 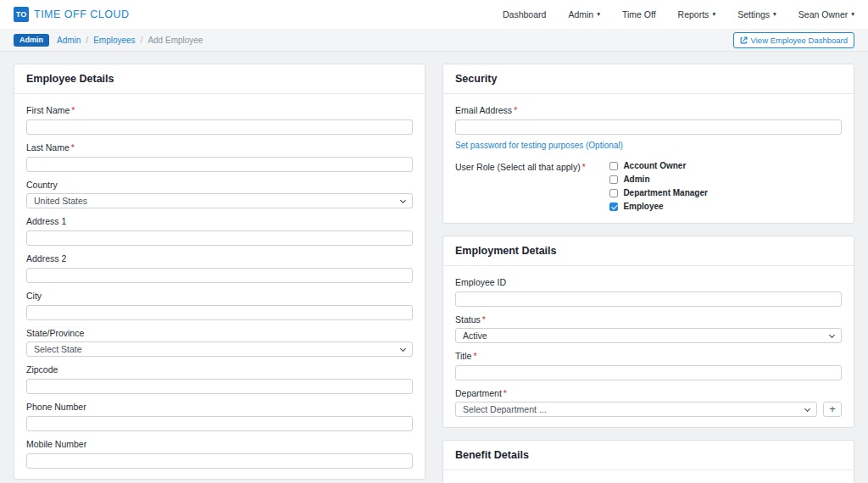 I want to click on brand-text: TIME OFF CLOUD, so click(x=81, y=14).